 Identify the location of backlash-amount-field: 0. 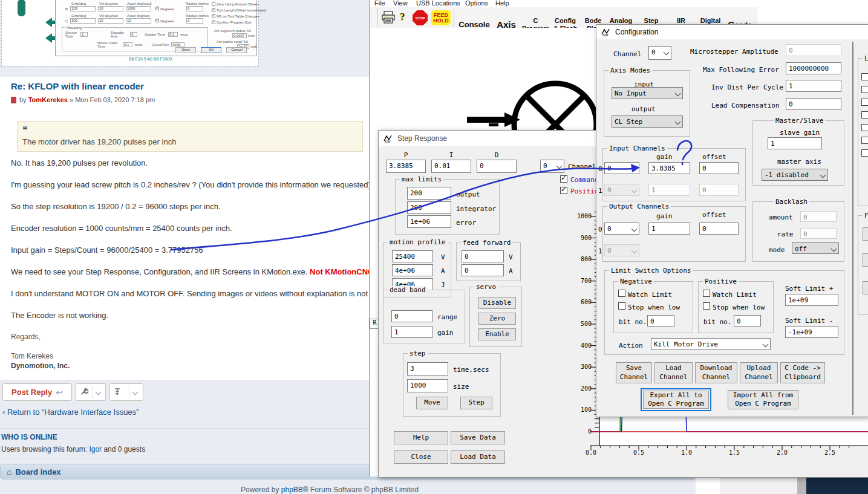
(818, 216).